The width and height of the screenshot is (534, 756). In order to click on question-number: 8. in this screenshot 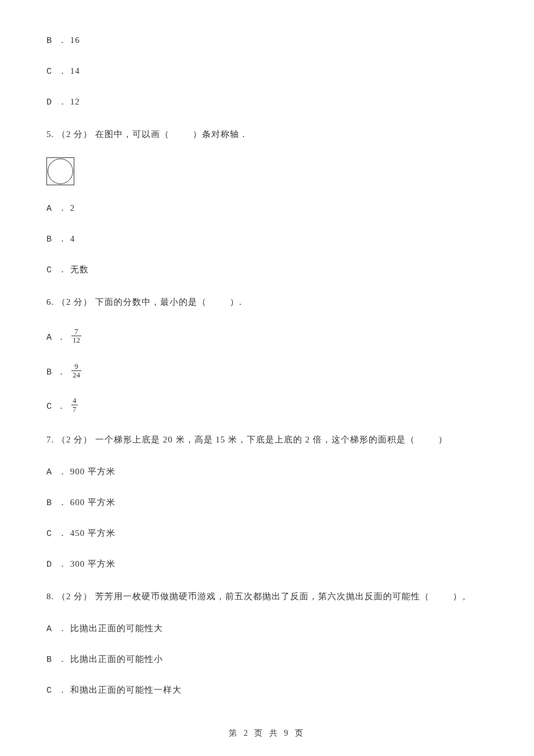, I will do `click(50, 596)`.